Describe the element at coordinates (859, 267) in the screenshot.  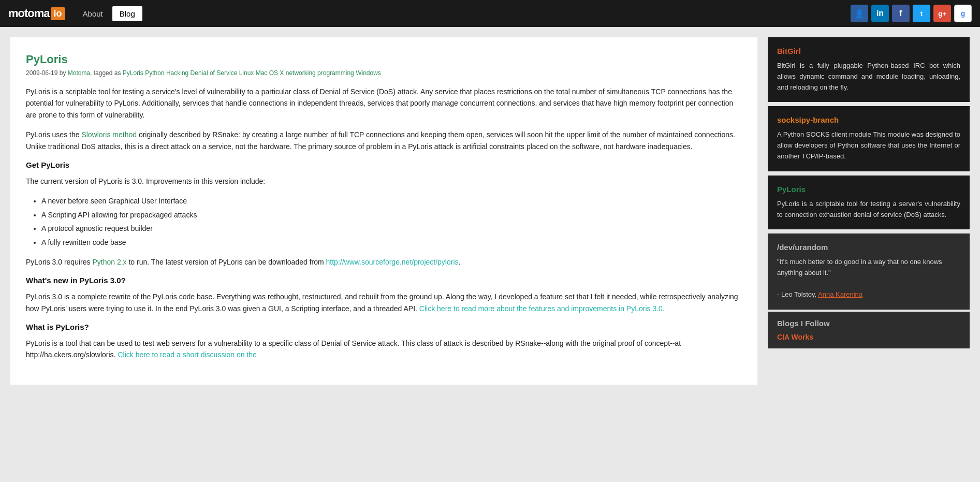
I see `devurandom-quote: "It's much better to do good in a way th…` at that location.